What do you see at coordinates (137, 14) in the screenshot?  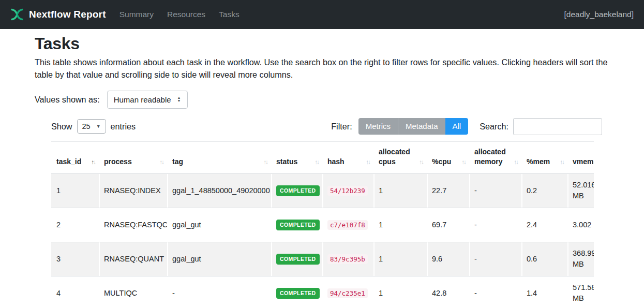 I see `nav-item-summary: Summary` at bounding box center [137, 14].